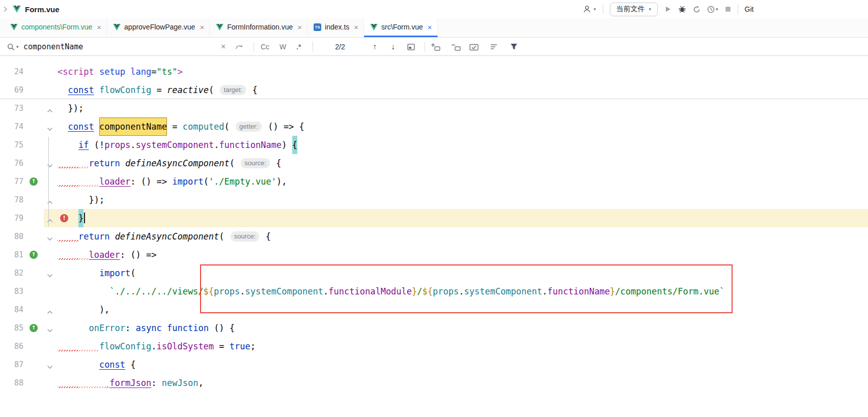  Describe the element at coordinates (411, 47) in the screenshot. I see `open-in-find-window-button` at that location.